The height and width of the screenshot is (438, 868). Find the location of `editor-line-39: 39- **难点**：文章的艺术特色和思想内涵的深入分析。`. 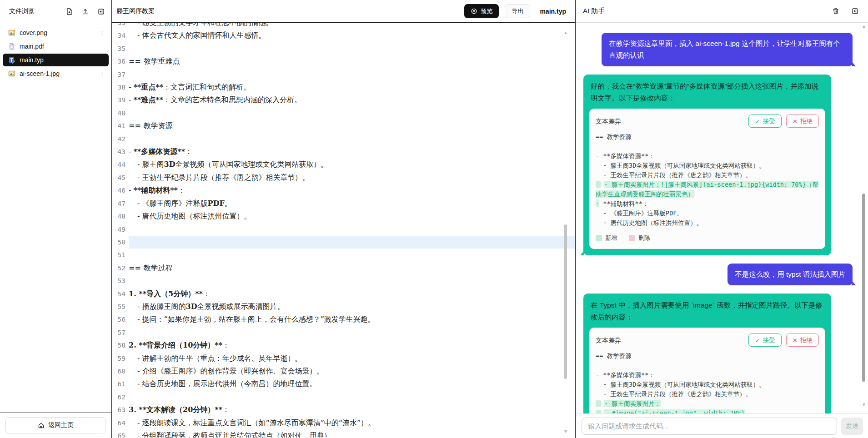

editor-line-39: 39- **难点**：文章的艺术特色和思想内涵的深入分析。 is located at coordinates (344, 100).